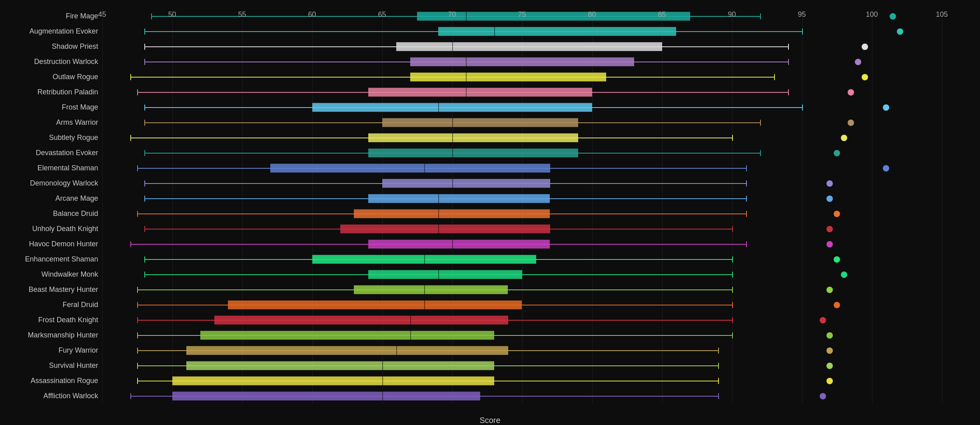  What do you see at coordinates (490, 421) in the screenshot?
I see `x-axis-title: Score` at bounding box center [490, 421].